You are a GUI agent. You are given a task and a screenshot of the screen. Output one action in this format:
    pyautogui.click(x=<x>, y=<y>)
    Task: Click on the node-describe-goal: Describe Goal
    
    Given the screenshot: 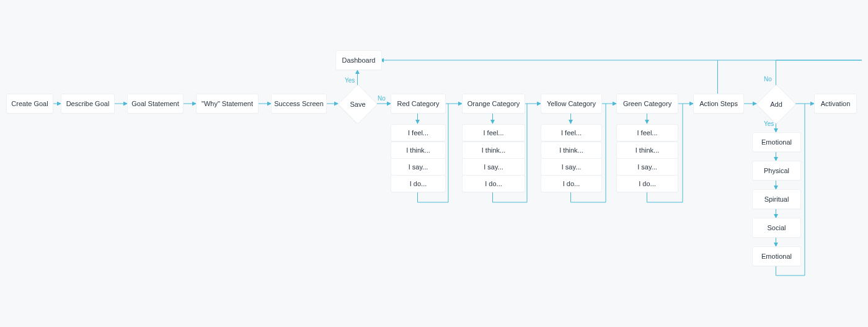 What is the action you would take?
    pyautogui.click(x=88, y=104)
    